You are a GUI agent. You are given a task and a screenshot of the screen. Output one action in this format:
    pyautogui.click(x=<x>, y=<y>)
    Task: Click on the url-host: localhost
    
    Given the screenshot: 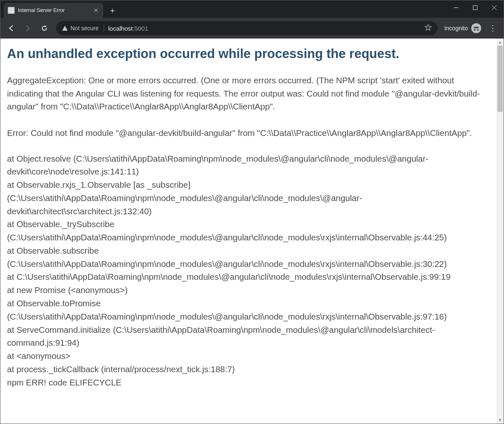 What is the action you would take?
    pyautogui.click(x=120, y=28)
    